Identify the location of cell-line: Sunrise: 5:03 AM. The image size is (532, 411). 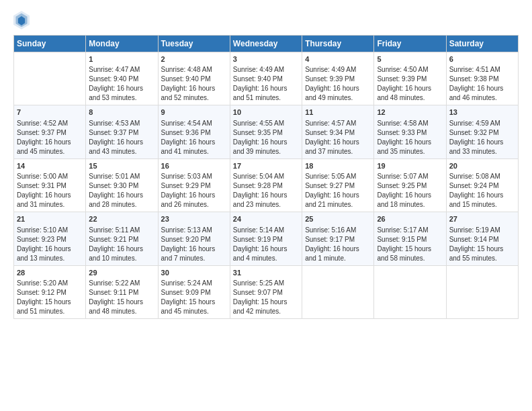
(194, 177).